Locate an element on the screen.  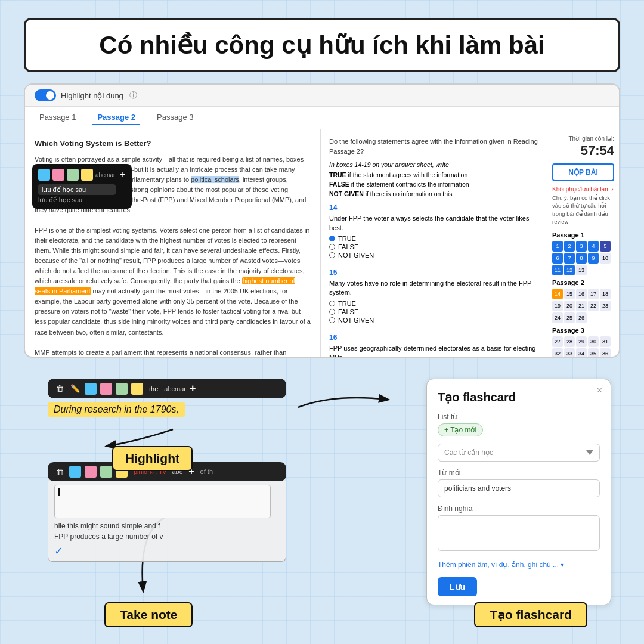
note-color-green is located at coordinates (106, 472).